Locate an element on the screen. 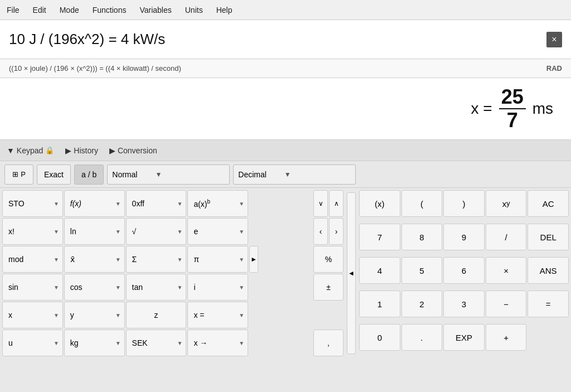  conversion-label: Conversion is located at coordinates (137, 151).